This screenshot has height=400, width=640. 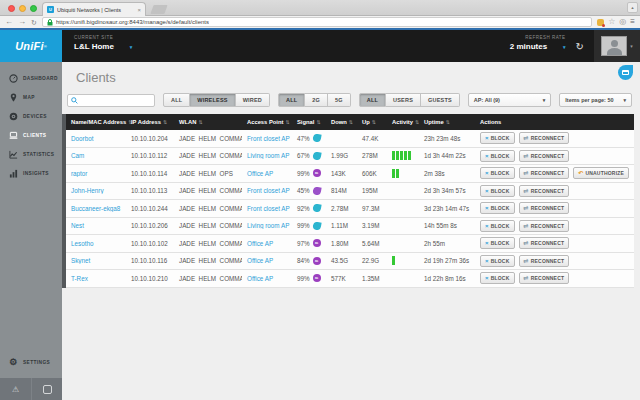 What do you see at coordinates (9, 22) in the screenshot?
I see `back-icon: ←` at bounding box center [9, 22].